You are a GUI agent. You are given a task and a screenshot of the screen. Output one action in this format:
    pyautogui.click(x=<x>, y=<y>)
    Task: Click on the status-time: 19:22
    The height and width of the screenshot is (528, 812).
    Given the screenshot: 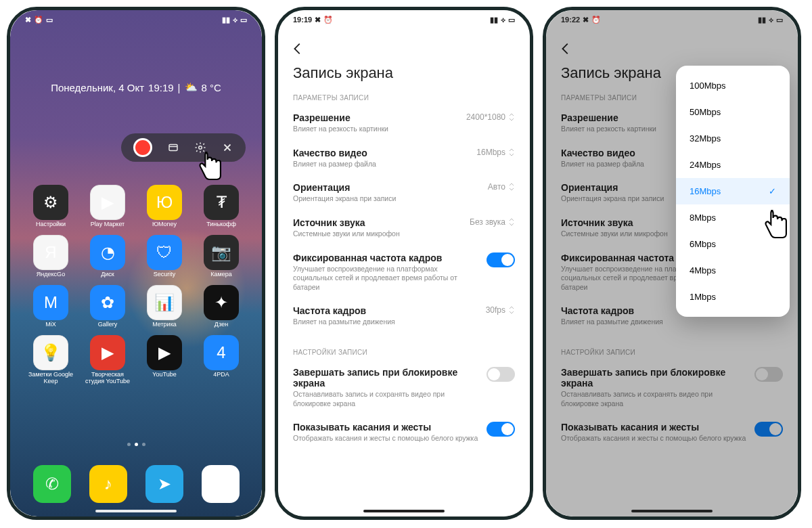 What is the action you would take?
    pyautogui.click(x=570, y=20)
    